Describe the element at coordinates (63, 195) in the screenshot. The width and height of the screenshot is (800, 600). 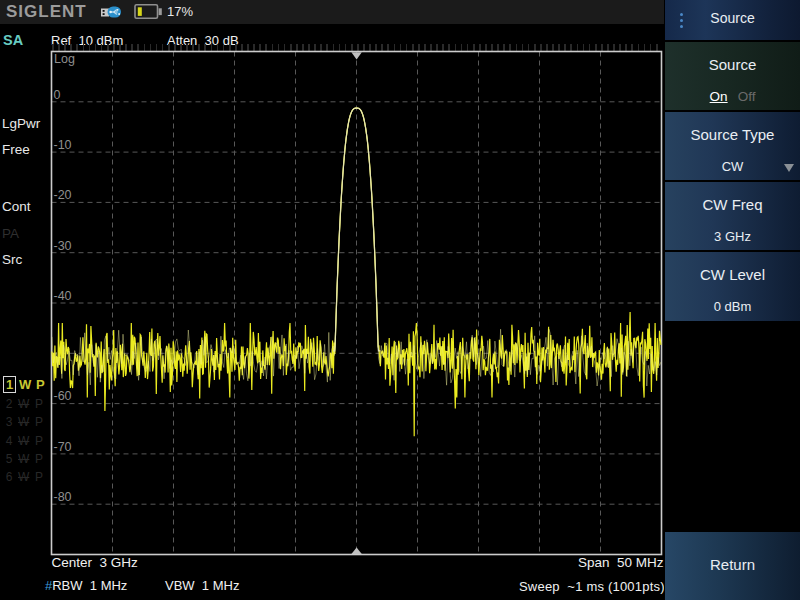
I see `svg-text: -20` at that location.